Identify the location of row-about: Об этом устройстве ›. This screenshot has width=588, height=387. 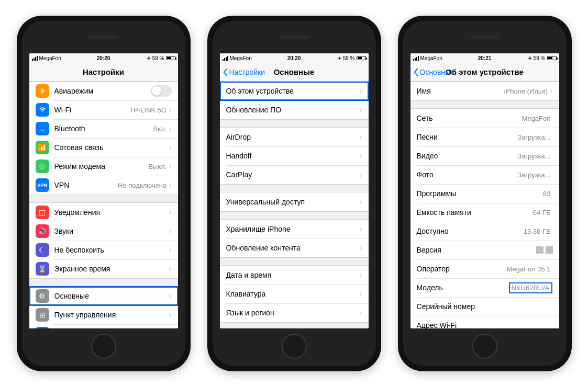
(294, 91).